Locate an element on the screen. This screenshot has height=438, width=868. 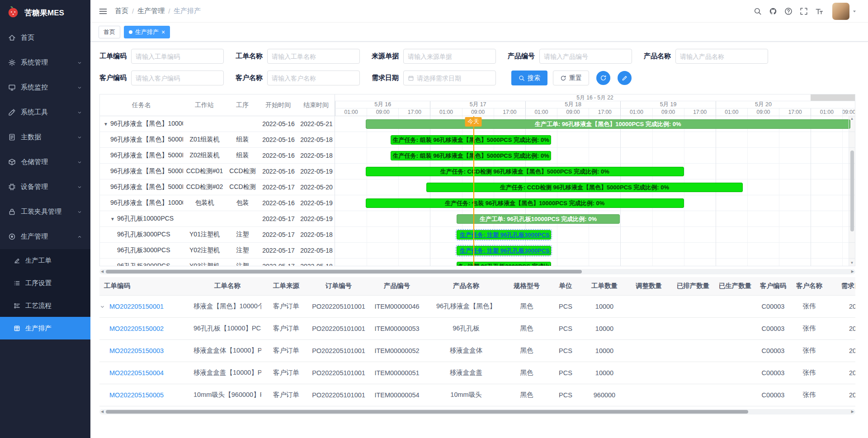
edit-schedule-button is located at coordinates (625, 78).